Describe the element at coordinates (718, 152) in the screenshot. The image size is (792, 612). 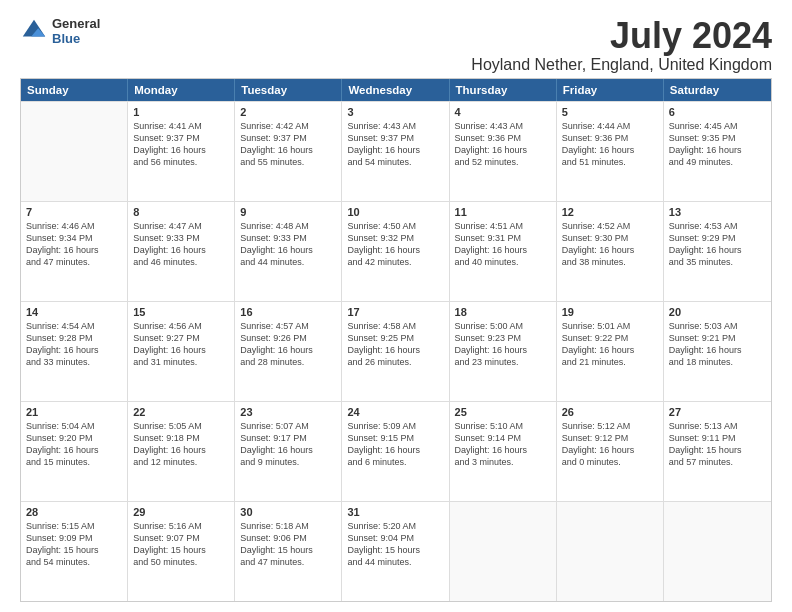
I see `calendar-cell: 6Sunrise: 4:45 AMSunset: 9:35 PMDaylight…` at that location.